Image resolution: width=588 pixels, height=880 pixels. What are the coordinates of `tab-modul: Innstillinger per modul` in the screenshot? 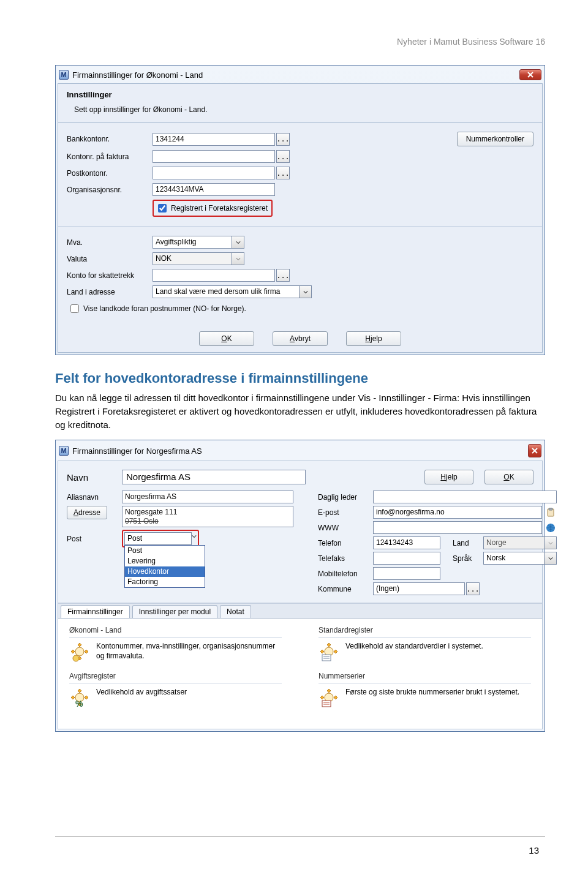 It's located at (175, 611).